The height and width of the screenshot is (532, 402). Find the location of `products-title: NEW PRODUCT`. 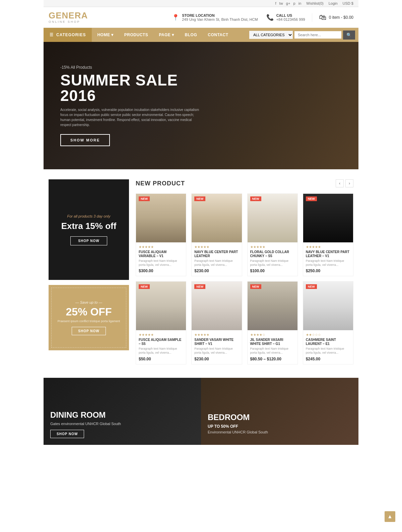

products-title: NEW PRODUCT is located at coordinates (160, 184).